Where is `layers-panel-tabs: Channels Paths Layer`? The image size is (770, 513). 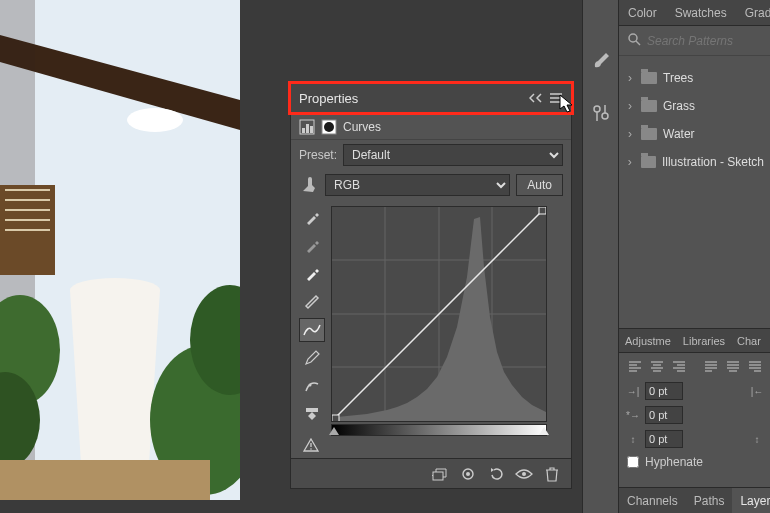 layers-panel-tabs: Channels Paths Layer is located at coordinates (694, 500).